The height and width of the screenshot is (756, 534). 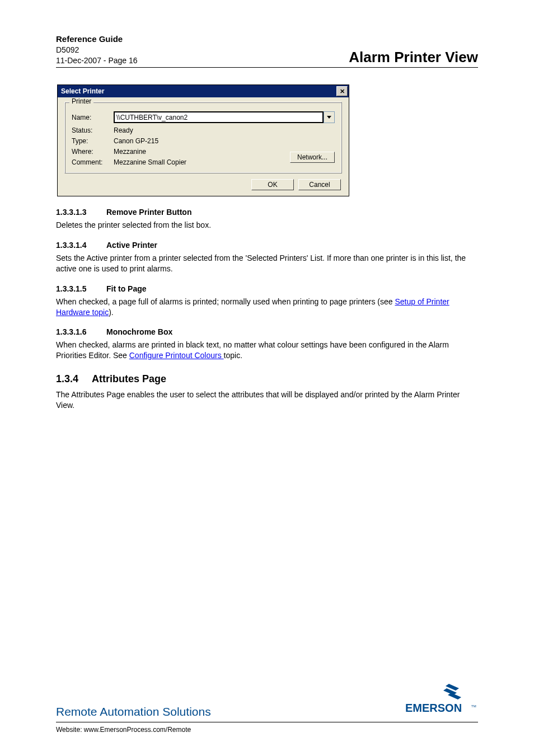 What do you see at coordinates (93, 162) in the screenshot?
I see `comment-label: Comment:` at bounding box center [93, 162].